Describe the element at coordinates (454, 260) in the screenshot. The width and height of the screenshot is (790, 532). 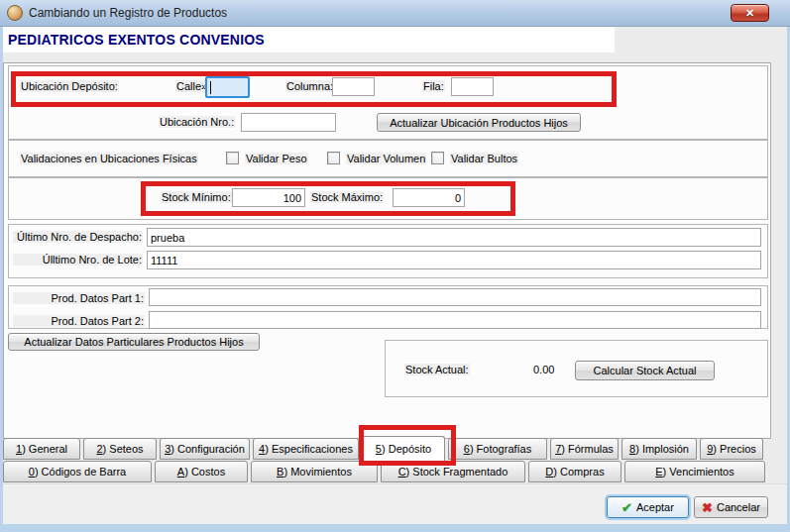
I see `ultimo-lote-input` at that location.